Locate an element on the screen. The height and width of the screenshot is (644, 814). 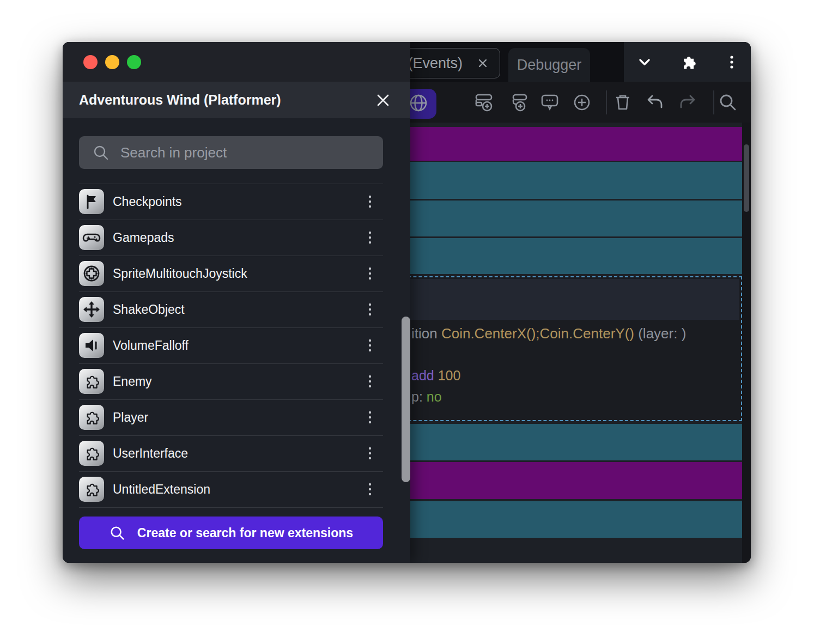
event-flag-text: p: no is located at coordinates (427, 397).